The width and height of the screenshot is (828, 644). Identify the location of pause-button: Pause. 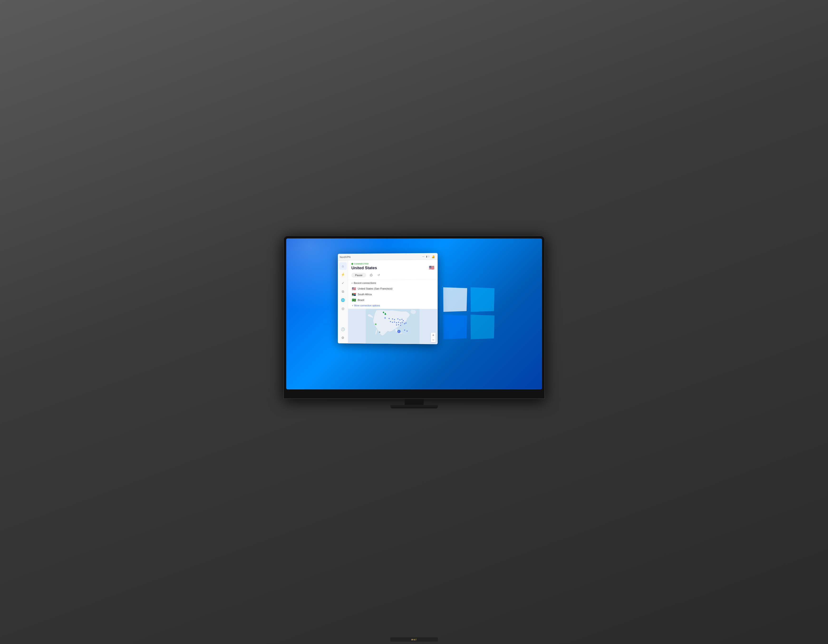
(359, 275).